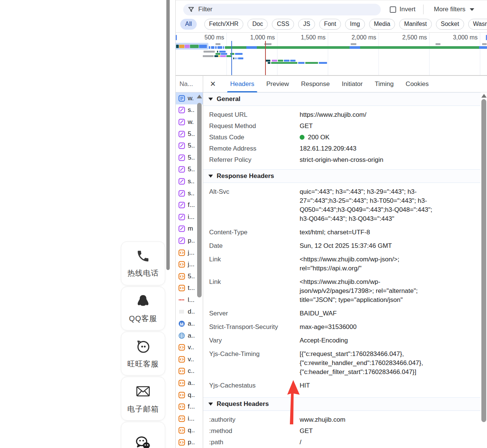 This screenshot has width=487, height=448. I want to click on header-value: GET, so click(390, 126).